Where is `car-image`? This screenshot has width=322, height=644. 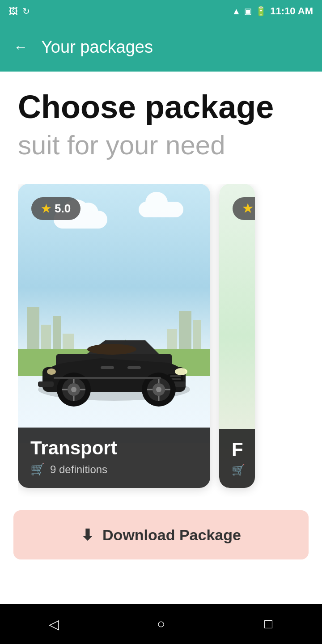
car-image is located at coordinates (114, 358).